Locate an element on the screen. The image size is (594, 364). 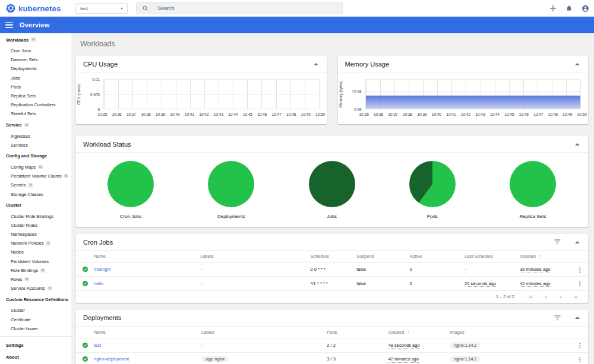
sidebar-item: Service N is located at coordinates (36, 125).